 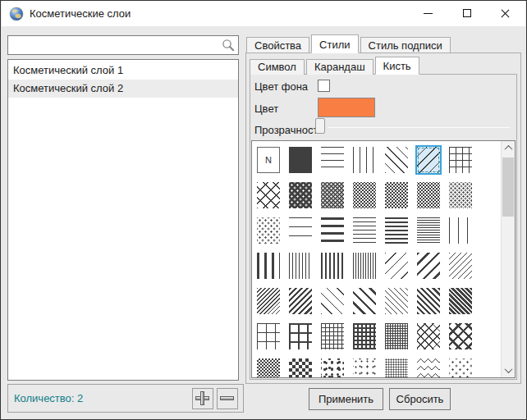 I want to click on remove-layer-button, so click(x=227, y=399).